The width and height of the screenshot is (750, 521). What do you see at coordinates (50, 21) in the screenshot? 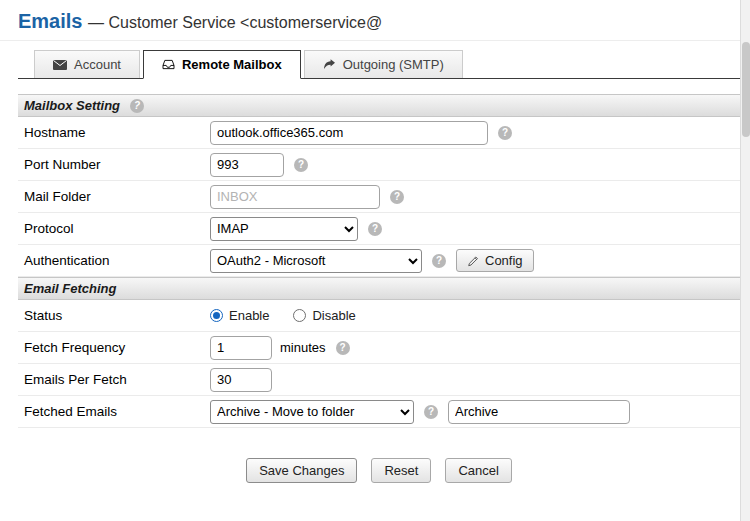
I see `page-title: Emails` at bounding box center [50, 21].